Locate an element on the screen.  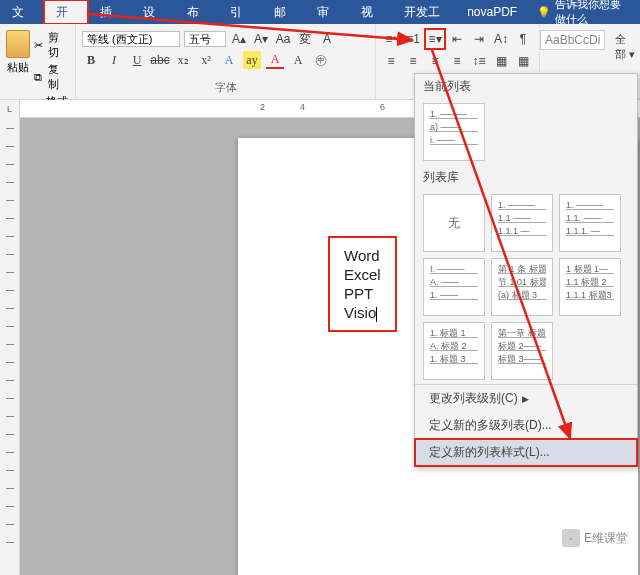
list-library-item: 1. ――― 1.1 ―― 1.1.1 ― is located at coordinates (522, 223).